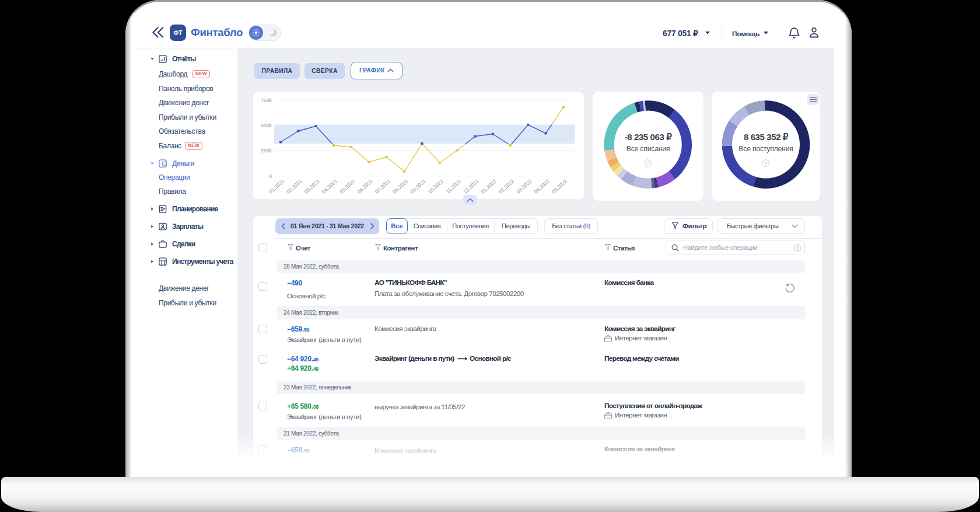 Image resolution: width=980 pixels, height=512 pixels. I want to click on svg-text: 11.2021, so click(454, 186).